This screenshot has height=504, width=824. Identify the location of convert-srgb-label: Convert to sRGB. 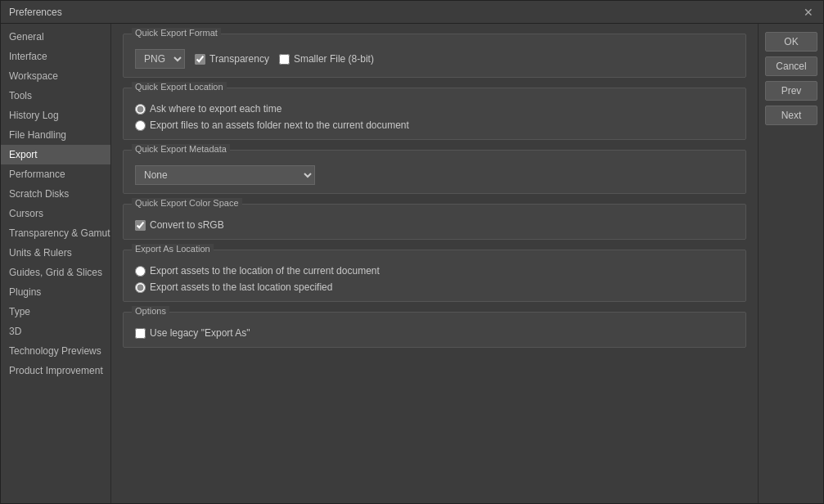
(180, 225).